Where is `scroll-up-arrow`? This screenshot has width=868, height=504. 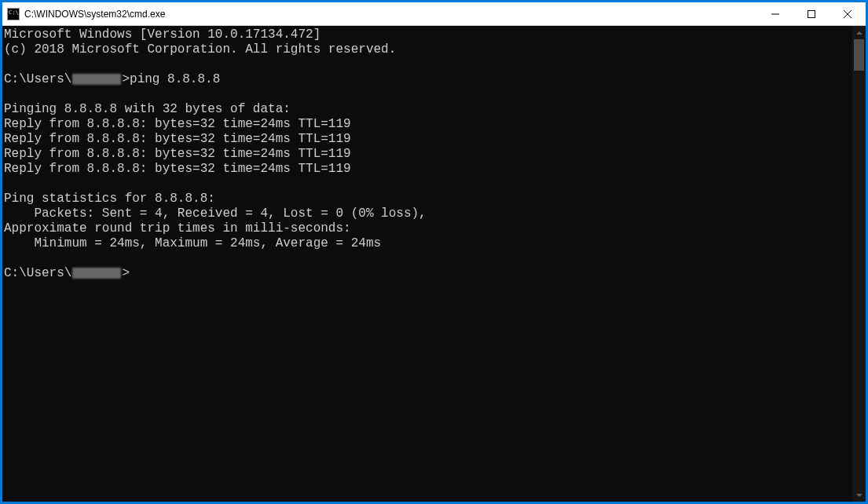 scroll-up-arrow is located at coordinates (859, 33).